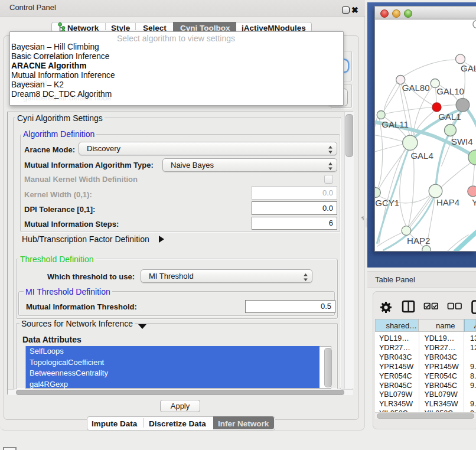 The image size is (476, 450). What do you see at coordinates (474, 202) in the screenshot?
I see `svg-text: Y` at bounding box center [474, 202].